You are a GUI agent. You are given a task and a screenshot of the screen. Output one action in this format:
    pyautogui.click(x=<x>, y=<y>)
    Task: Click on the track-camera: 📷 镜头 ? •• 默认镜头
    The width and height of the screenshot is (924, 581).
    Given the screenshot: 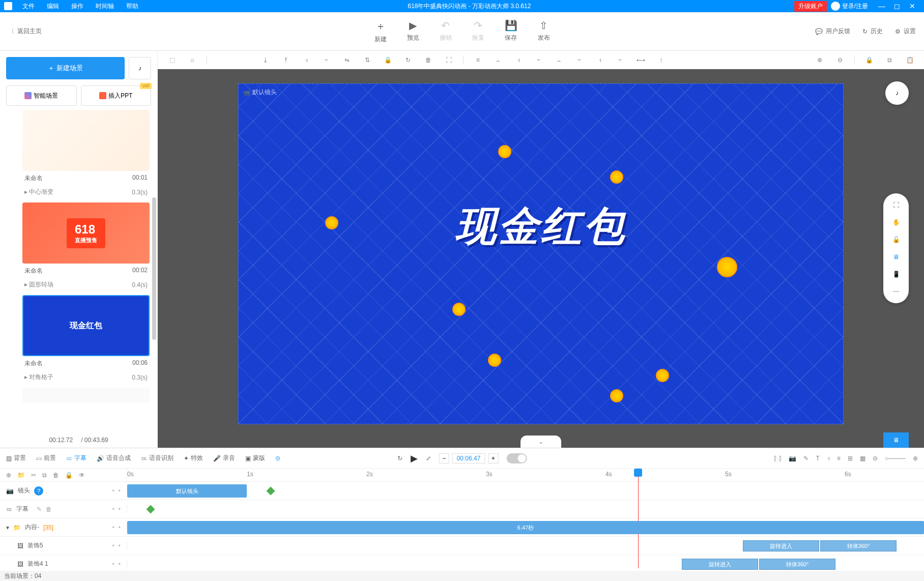 What is the action you would take?
    pyautogui.click(x=462, y=491)
    